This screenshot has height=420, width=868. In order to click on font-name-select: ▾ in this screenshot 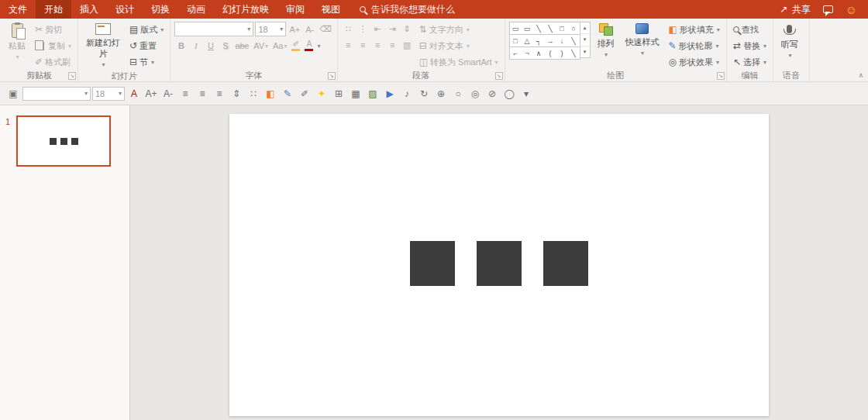, I will do `click(214, 29)`.